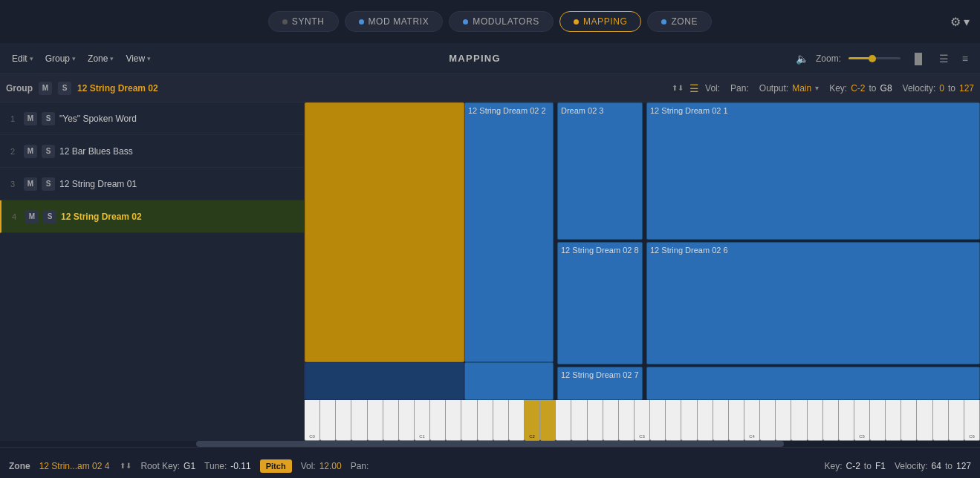 The height and width of the screenshot is (478, 980). Describe the element at coordinates (126, 466) in the screenshot. I see `status-zone-arrows: ⬆⬇` at that location.